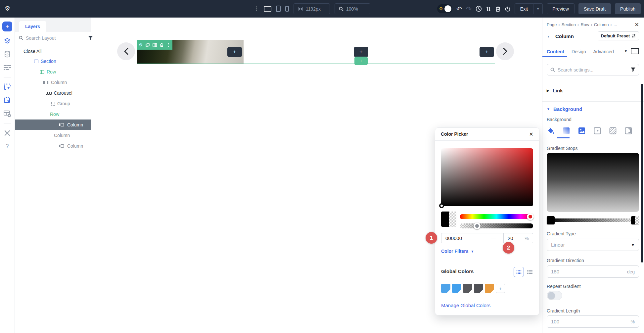 The width and height of the screenshot is (644, 333). What do you see at coordinates (7, 87) in the screenshot?
I see `select-element-icon` at bounding box center [7, 87].